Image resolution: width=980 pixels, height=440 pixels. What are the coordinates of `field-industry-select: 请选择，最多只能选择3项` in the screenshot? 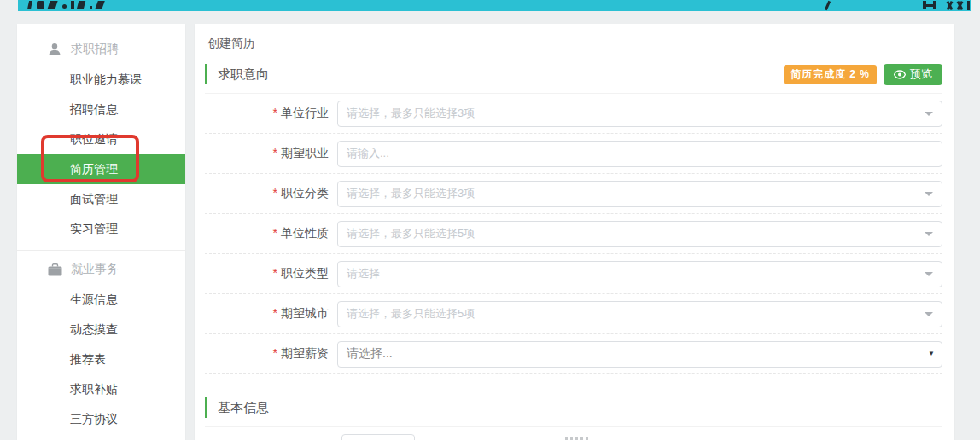 It's located at (640, 114).